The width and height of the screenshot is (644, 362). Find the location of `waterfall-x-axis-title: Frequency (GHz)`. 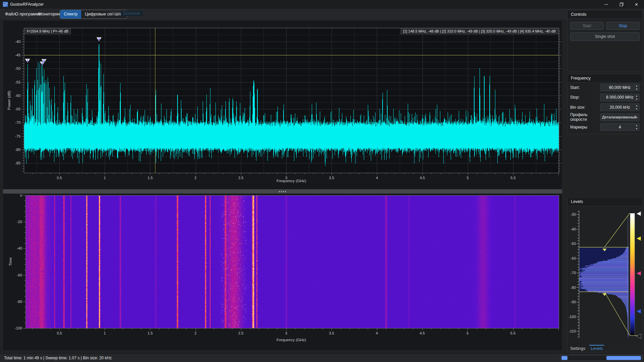

waterfall-x-axis-title: Frequency (GHz) is located at coordinates (291, 340).